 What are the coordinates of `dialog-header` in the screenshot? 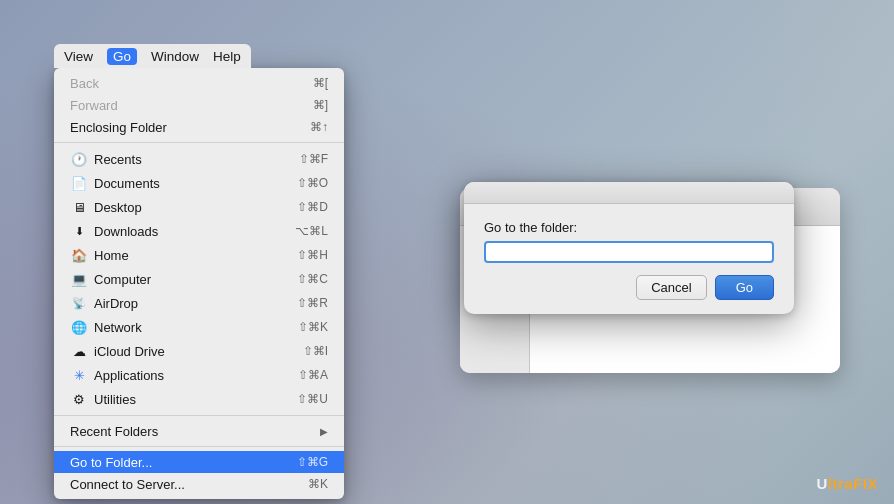 It's located at (629, 193).